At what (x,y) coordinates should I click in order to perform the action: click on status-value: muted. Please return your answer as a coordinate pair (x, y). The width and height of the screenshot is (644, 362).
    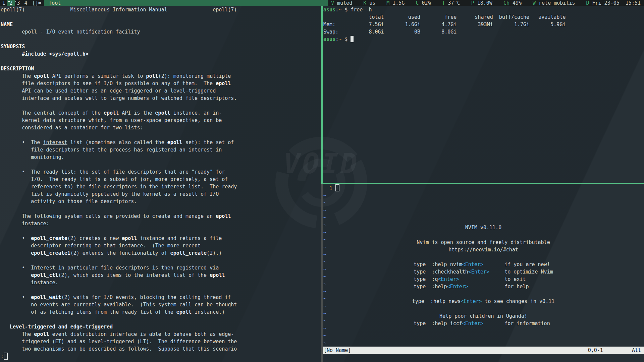
    Looking at the image, I should click on (345, 3).